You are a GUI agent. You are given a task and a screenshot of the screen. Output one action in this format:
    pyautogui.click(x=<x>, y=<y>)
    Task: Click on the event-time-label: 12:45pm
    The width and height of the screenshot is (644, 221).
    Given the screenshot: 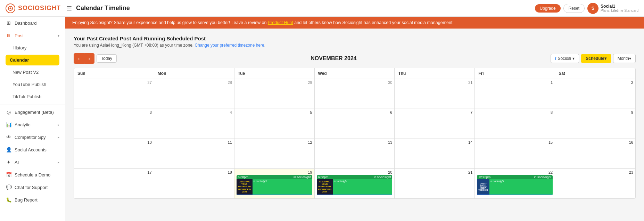 What is the action you would take?
    pyautogui.click(x=484, y=177)
    